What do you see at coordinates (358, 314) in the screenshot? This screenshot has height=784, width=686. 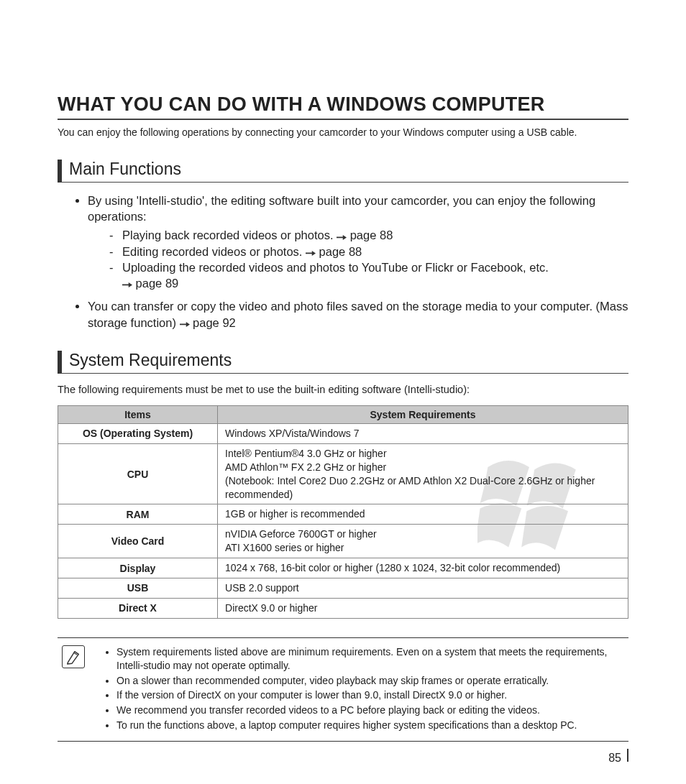 I see `list-text: You can transfer or copy the video and p…` at bounding box center [358, 314].